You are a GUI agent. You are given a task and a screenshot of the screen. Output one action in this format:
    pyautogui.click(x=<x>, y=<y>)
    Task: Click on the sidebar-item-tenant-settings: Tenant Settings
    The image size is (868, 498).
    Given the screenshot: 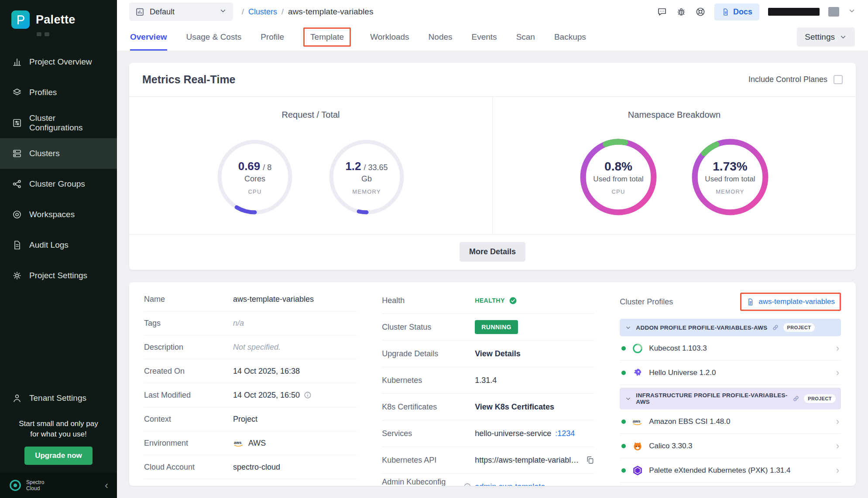 What is the action you would take?
    pyautogui.click(x=58, y=398)
    